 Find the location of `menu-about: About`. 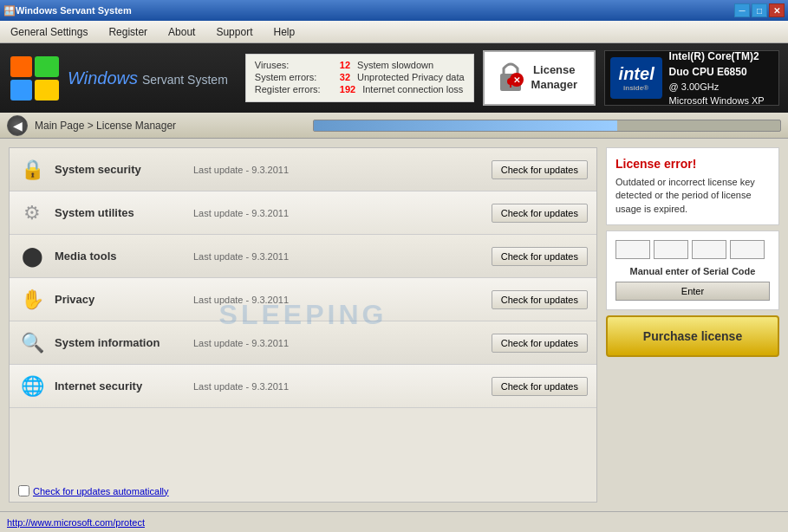

menu-about: About is located at coordinates (182, 32).